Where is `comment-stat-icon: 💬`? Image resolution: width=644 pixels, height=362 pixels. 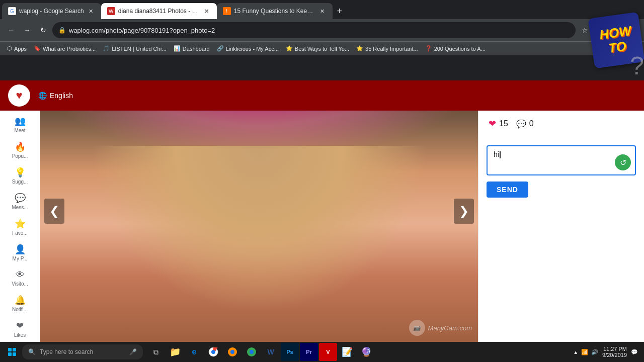
comment-stat-icon: 💬 is located at coordinates (521, 124).